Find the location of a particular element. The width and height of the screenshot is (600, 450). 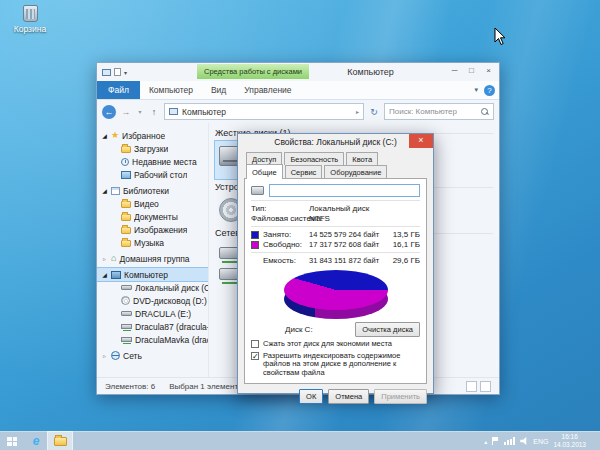

filesystem-value: NTFS is located at coordinates (320, 218).